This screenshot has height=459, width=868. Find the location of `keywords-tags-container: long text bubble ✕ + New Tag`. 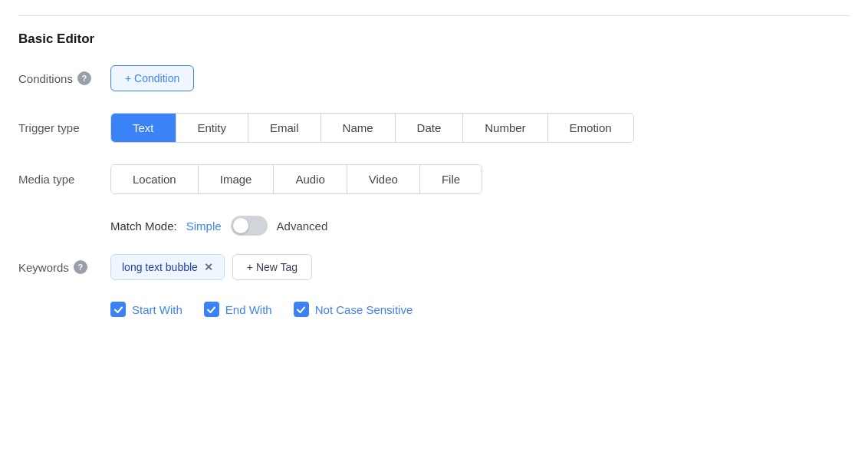

keywords-tags-container: long text bubble ✕ + New Tag is located at coordinates (212, 267).